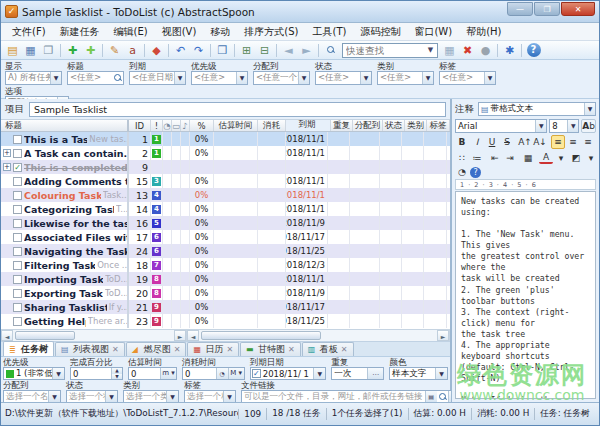 This screenshot has height=426, width=600. Describe the element at coordinates (443, 336) in the screenshot. I see `scroll-right-icon: ►` at that location.